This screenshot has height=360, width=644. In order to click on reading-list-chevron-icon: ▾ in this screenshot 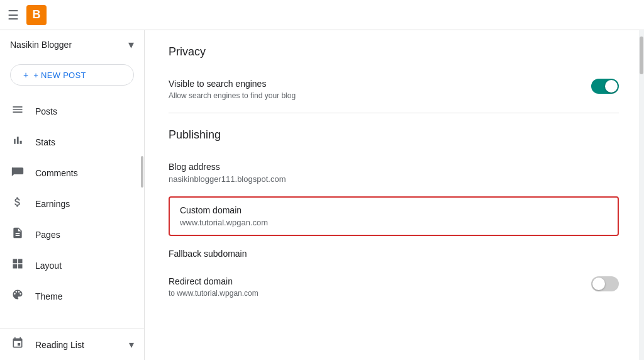, I will do `click(131, 345)`.